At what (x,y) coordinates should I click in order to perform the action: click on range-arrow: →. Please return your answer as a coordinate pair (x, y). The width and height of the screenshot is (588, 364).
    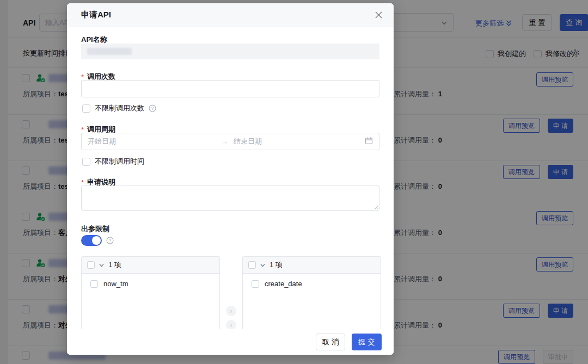
    Looking at the image, I should click on (224, 141).